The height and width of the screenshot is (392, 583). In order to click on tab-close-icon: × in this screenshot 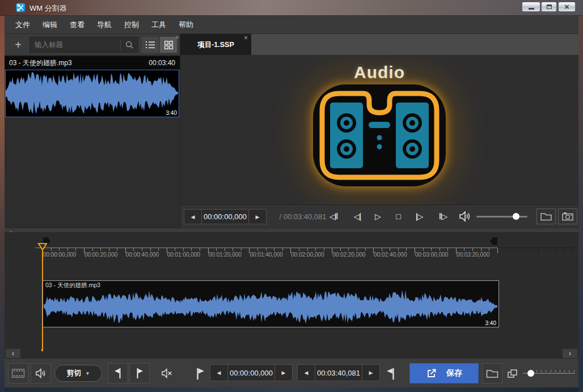, I will do `click(246, 38)`.